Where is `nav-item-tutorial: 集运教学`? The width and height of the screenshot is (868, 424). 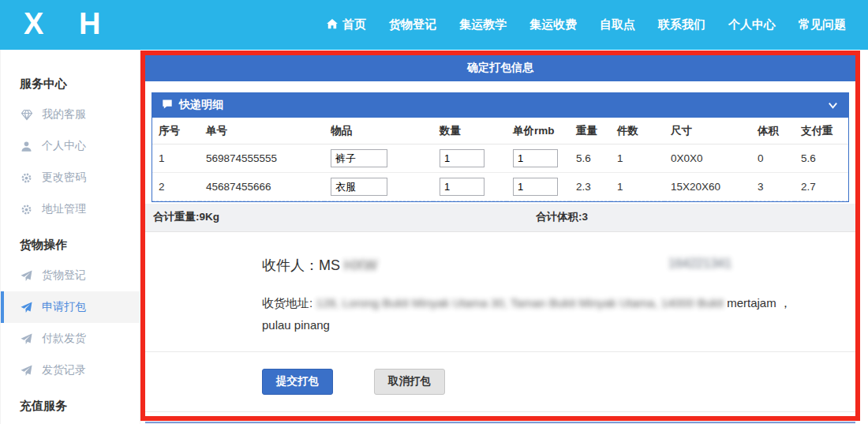
nav-item-tutorial: 集运教学 is located at coordinates (483, 25).